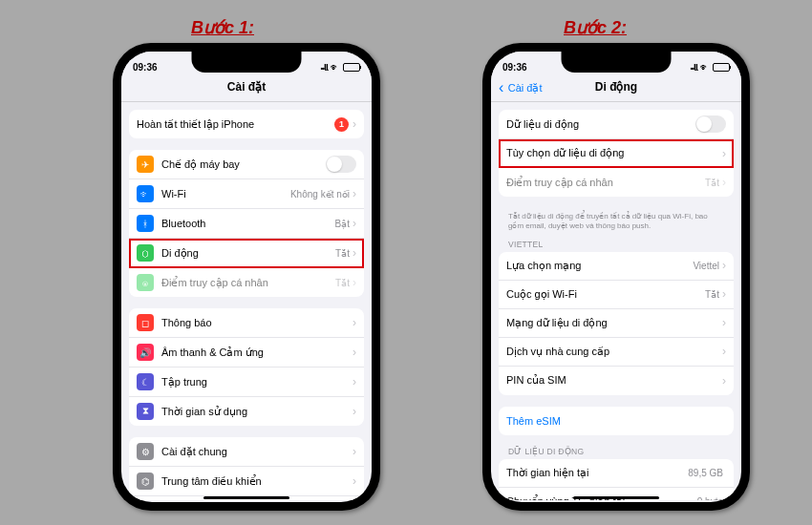 This screenshot has width=812, height=525. Describe the element at coordinates (257, 382) in the screenshot. I see `row-label: Tập trung` at that location.